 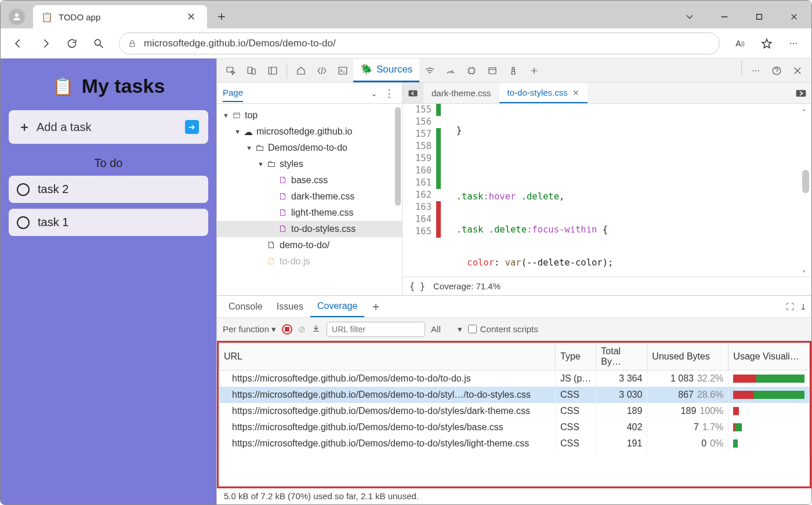 What do you see at coordinates (252, 71) in the screenshot?
I see `device-toggle-icon` at bounding box center [252, 71].